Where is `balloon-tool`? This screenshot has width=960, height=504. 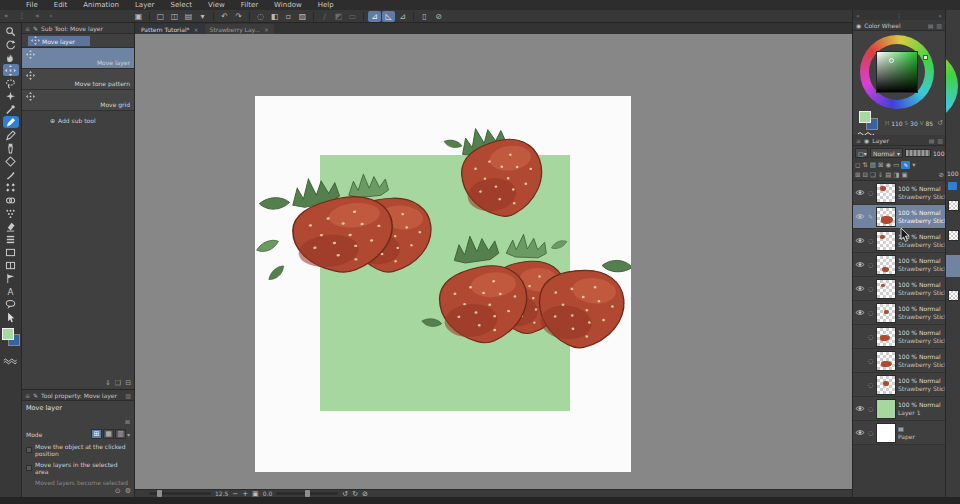
balloon-tool is located at coordinates (11, 304).